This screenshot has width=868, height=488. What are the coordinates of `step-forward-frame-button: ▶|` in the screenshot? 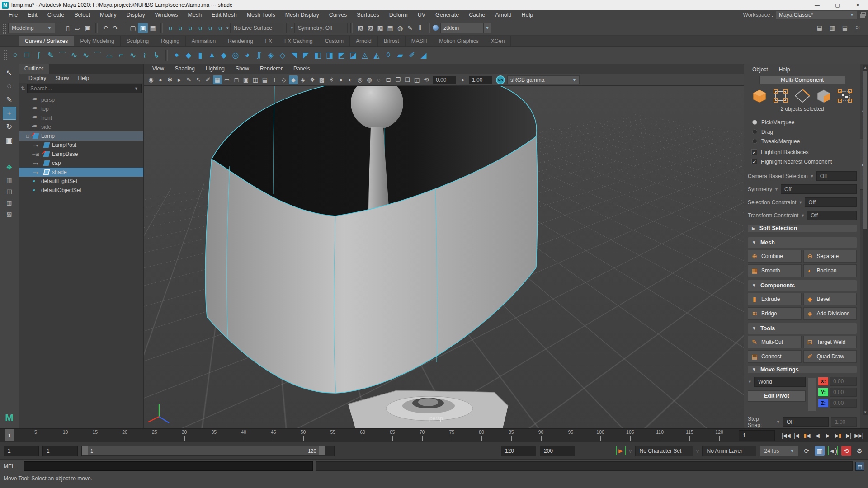 It's located at (848, 436).